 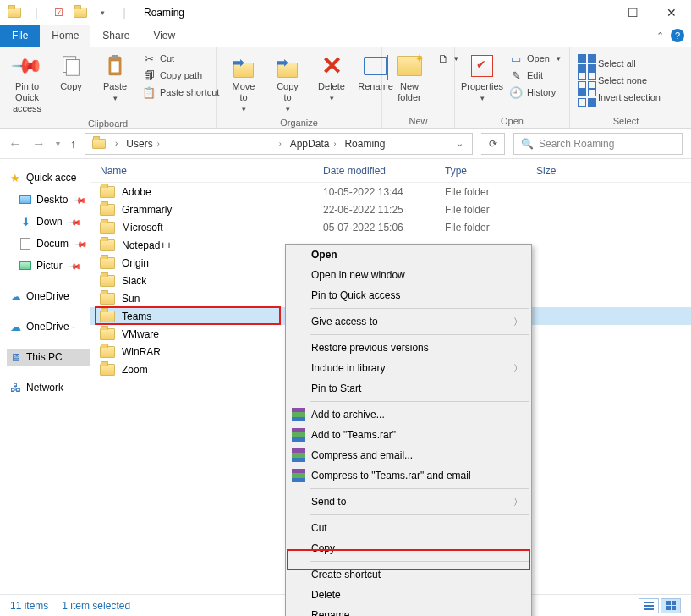 What do you see at coordinates (621, 63) in the screenshot?
I see `select-all-button: Select all` at bounding box center [621, 63].